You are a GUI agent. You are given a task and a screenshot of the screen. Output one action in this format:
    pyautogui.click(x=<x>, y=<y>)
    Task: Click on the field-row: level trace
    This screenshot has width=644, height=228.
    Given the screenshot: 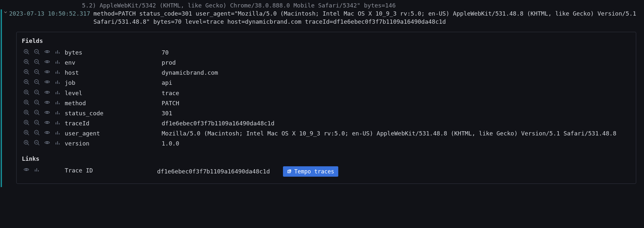 What is the action you would take?
    pyautogui.click(x=326, y=93)
    